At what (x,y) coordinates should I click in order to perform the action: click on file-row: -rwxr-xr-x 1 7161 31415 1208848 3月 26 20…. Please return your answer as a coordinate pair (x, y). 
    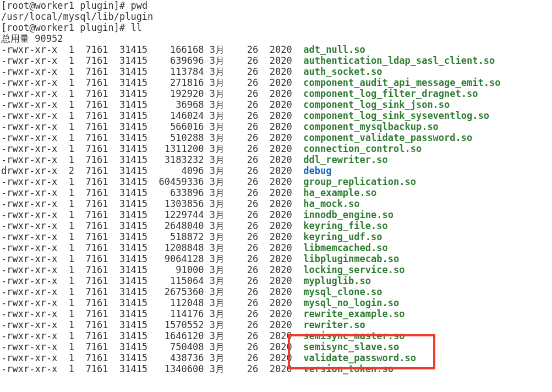
    Looking at the image, I should click on (276, 248).